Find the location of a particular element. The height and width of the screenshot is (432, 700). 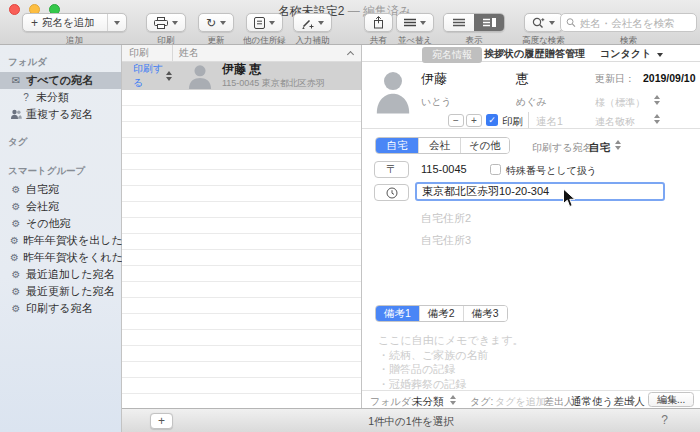

honorific-stepper is located at coordinates (657, 100).